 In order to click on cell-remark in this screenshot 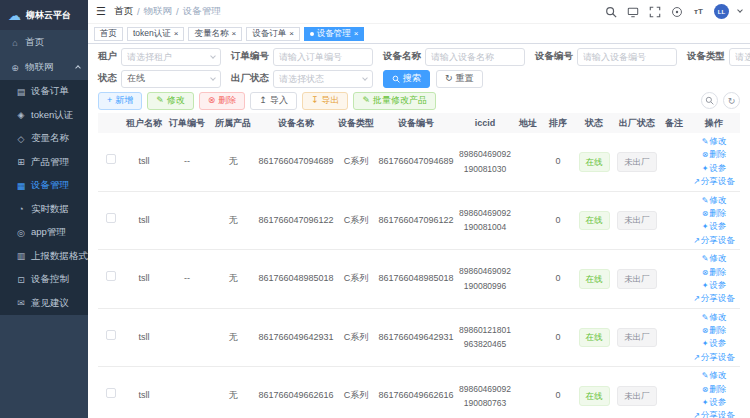, I will do `click(674, 220)`.